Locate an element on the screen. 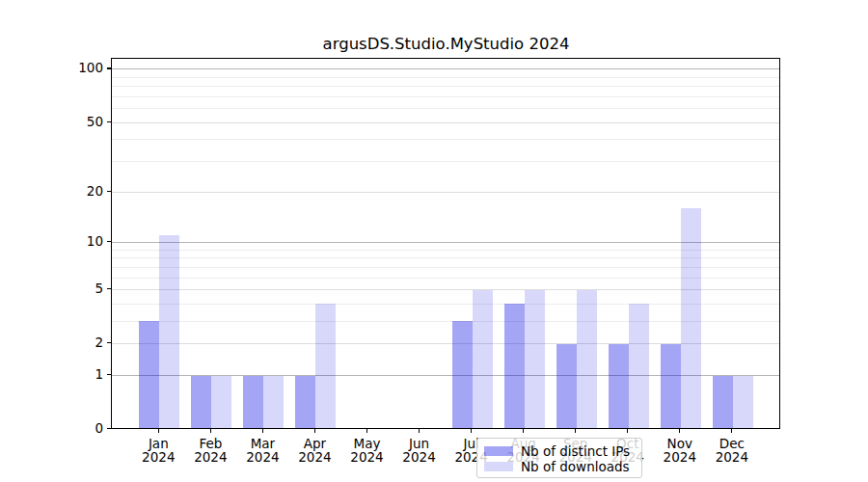 This screenshot has width=868, height=482. y-tick-label: 0 is located at coordinates (74, 428).